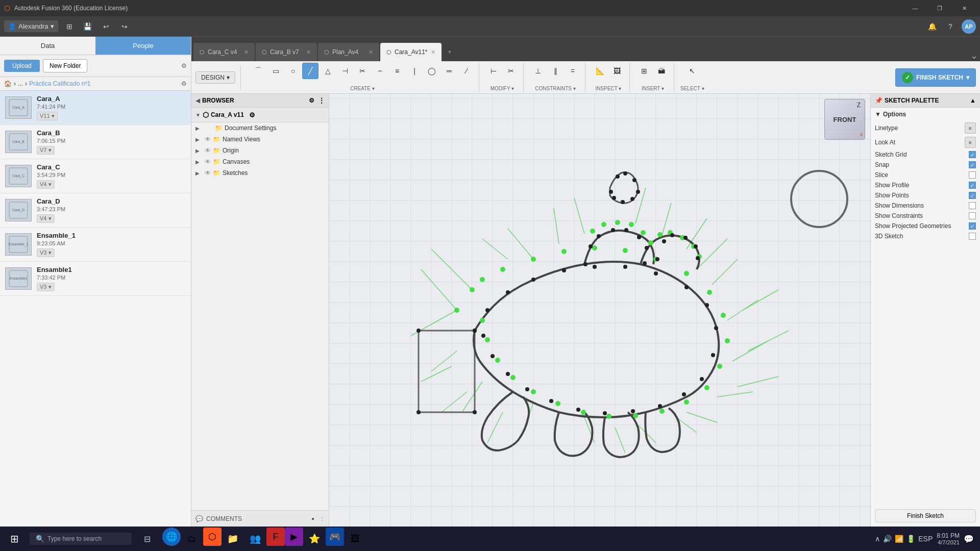 The image size is (980, 551). Describe the element at coordinates (879, 101) in the screenshot. I see `palette-pin-icon: 📌` at that location.